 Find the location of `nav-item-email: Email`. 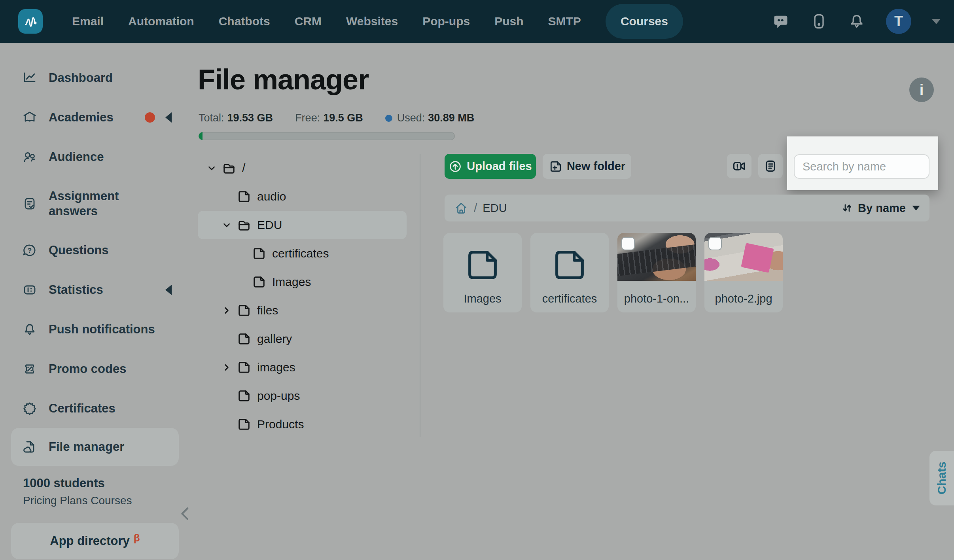

nav-item-email: Email is located at coordinates (88, 21).